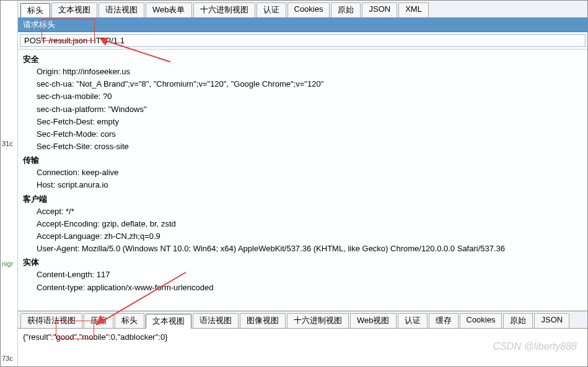  What do you see at coordinates (481, 321) in the screenshot?
I see `tab-resp-cookies: Cookies` at bounding box center [481, 321].